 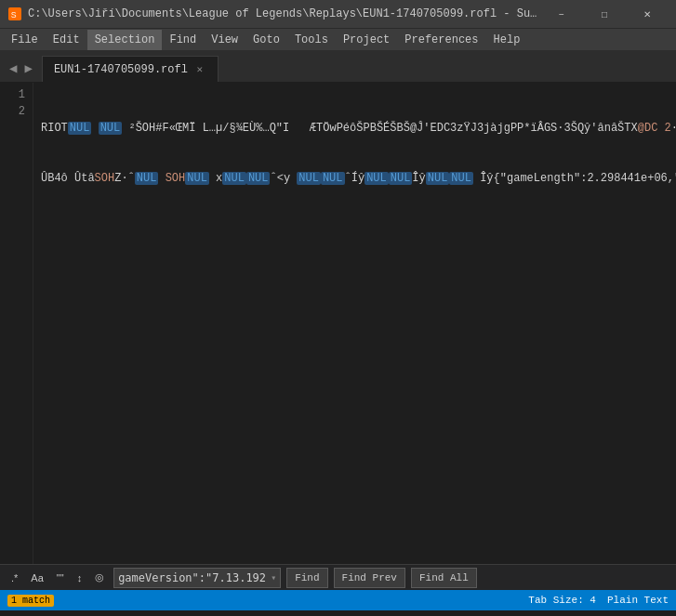 I want to click on tab-bar: ◀ ▶ EUN1-1740705099.rofl ✕, so click(x=338, y=67).